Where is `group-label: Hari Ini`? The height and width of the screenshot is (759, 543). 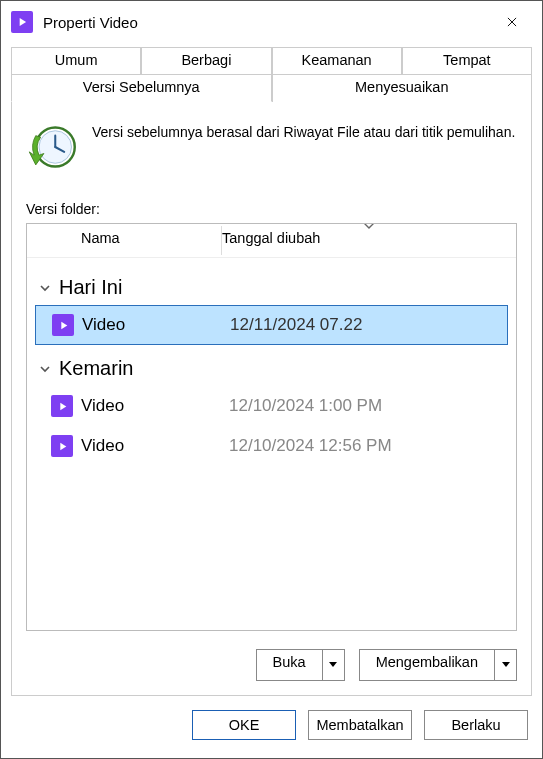 group-label: Hari Ini is located at coordinates (90, 288).